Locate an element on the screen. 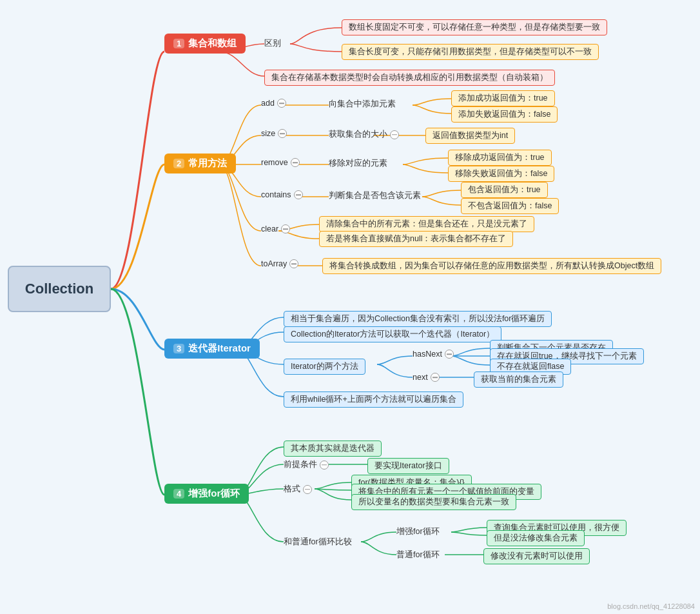  b2-toarray-minus is located at coordinates (294, 264).